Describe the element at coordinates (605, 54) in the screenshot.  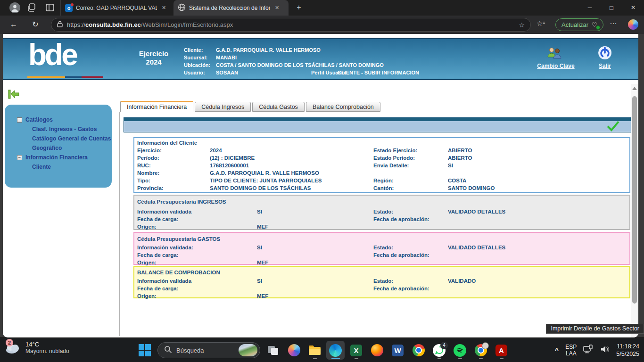
I see `power-icon` at that location.